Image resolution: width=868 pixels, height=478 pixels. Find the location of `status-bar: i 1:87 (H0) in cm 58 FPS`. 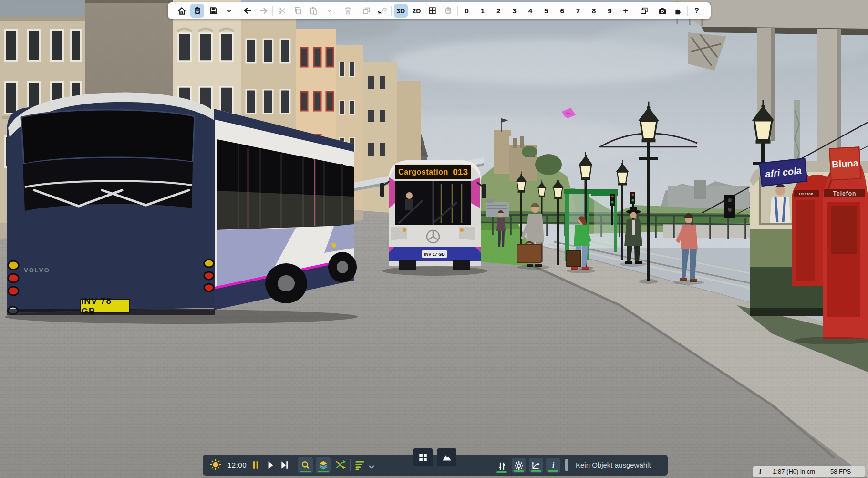

status-bar: i 1:87 (H0) in cm 58 FPS is located at coordinates (809, 471).